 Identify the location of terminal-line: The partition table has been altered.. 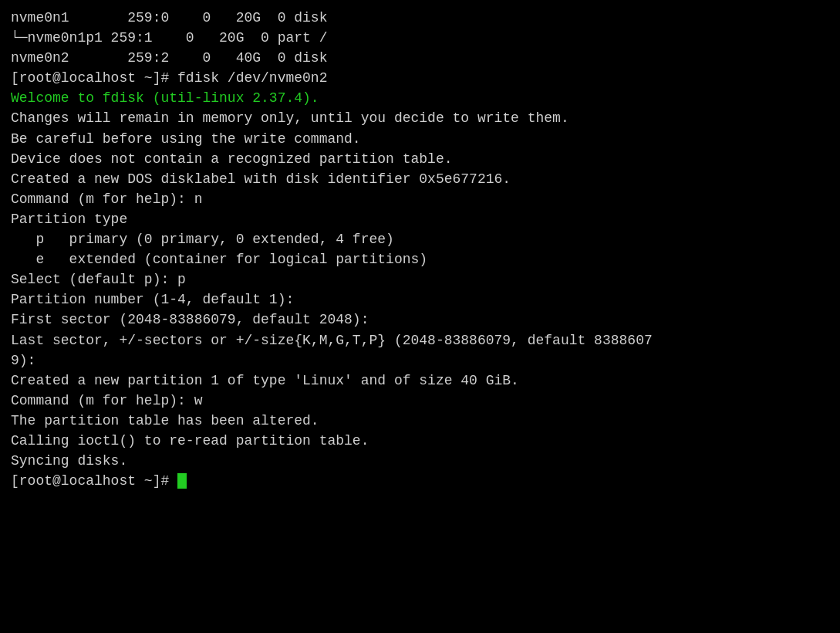
(420, 421).